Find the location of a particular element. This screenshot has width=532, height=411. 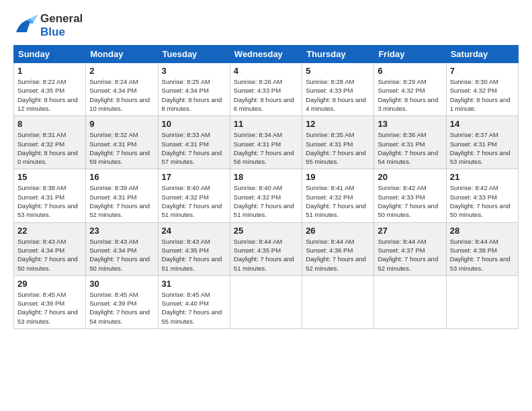

sunrise: Sunrise: 8:35 AM is located at coordinates (330, 134).